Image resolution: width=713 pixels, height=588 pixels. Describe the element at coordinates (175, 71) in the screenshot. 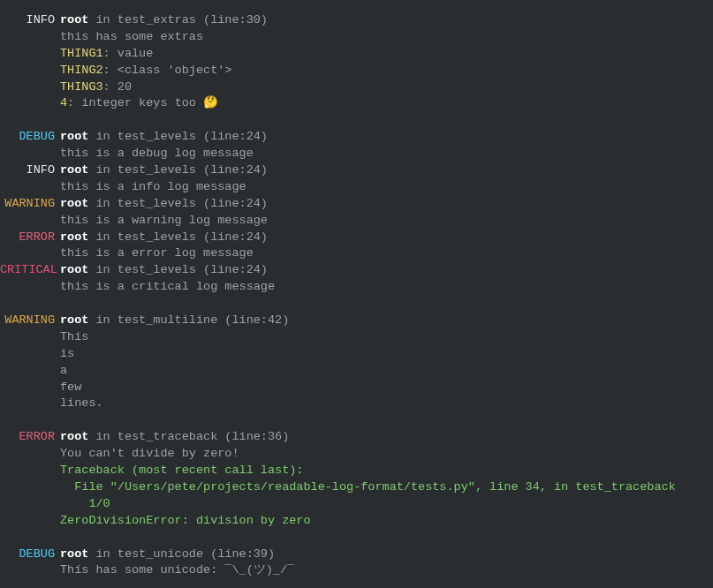

I see `extra-value: <class 'object'>` at that location.